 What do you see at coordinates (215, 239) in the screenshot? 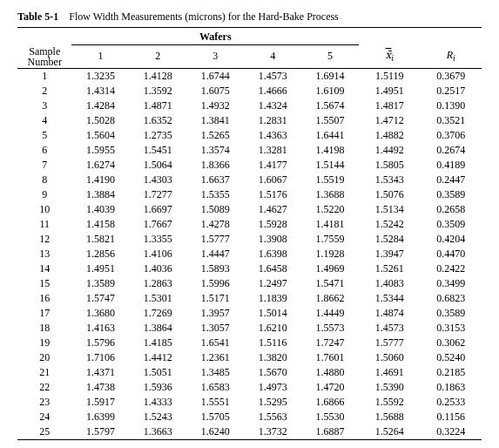
I see `wafer-value-cell: 1.5777` at bounding box center [215, 239].